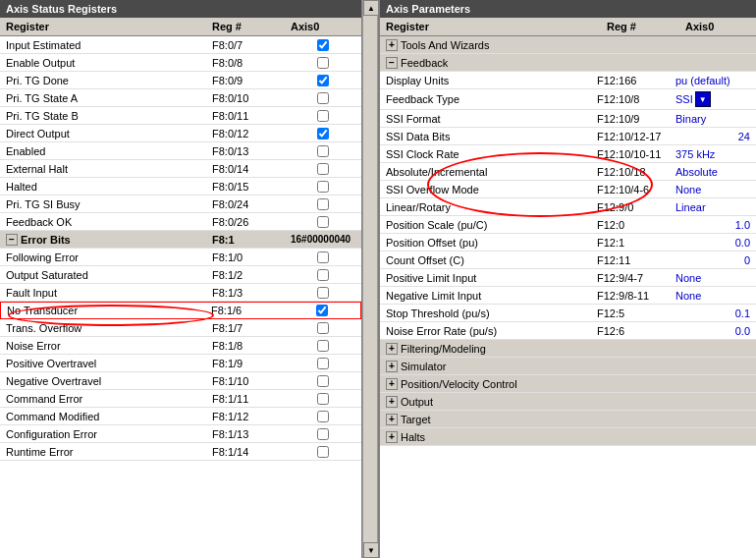 The width and height of the screenshot is (756, 558). Describe the element at coordinates (713, 331) in the screenshot. I see `param-value: 0.0` at that location.